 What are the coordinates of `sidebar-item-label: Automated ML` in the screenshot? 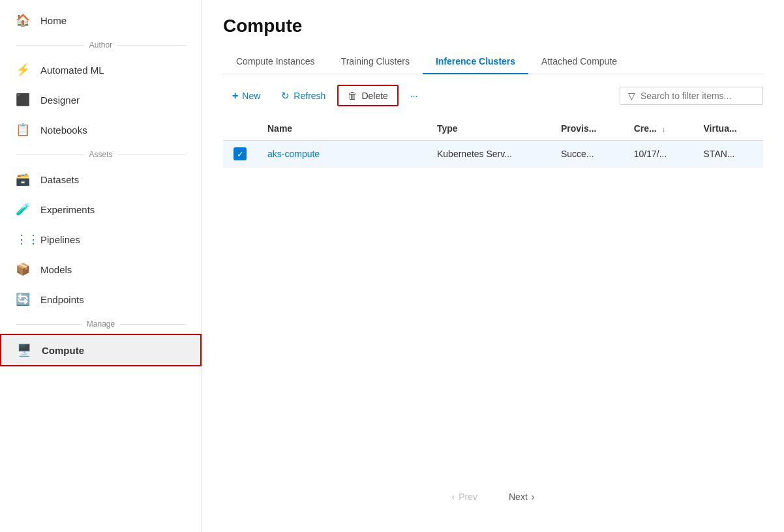 It's located at (72, 70).